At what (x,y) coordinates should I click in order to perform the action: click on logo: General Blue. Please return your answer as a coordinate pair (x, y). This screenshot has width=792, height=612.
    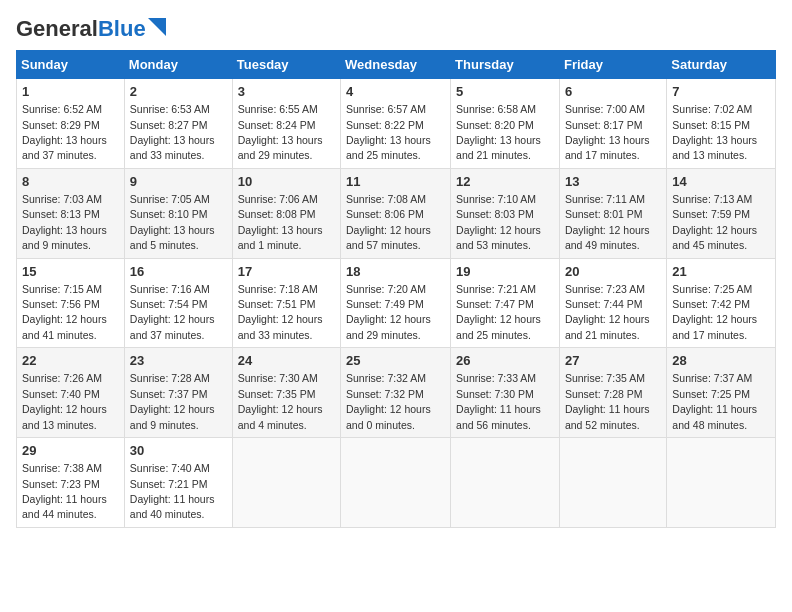
    Looking at the image, I should click on (91, 29).